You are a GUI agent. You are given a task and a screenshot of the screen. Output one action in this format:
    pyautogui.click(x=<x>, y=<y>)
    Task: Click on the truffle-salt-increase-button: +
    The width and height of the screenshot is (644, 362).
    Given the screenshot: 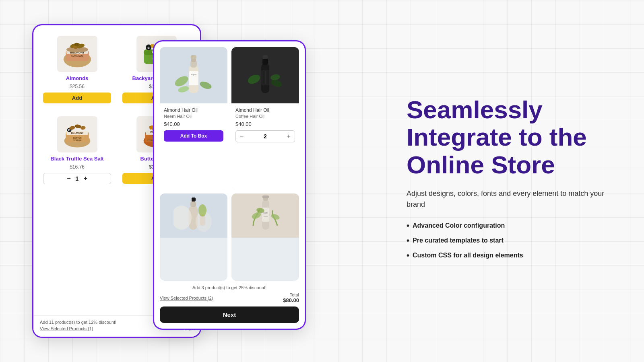 What is the action you would take?
    pyautogui.click(x=85, y=179)
    